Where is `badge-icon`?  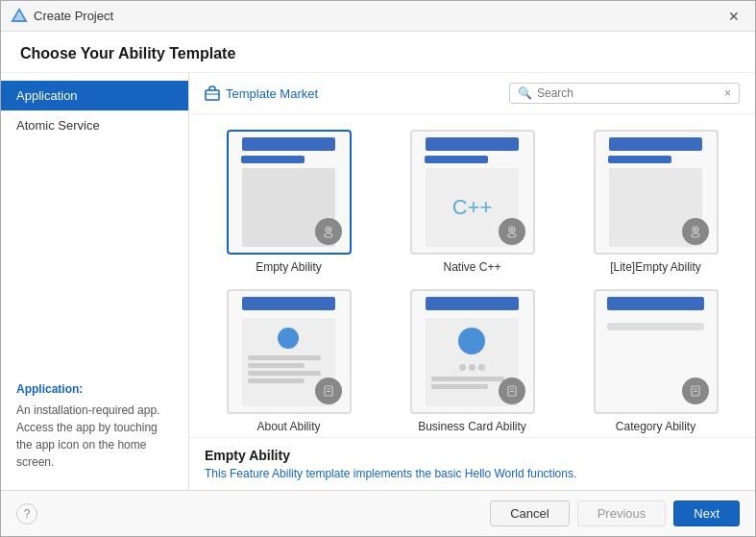
badge-icon is located at coordinates (329, 232).